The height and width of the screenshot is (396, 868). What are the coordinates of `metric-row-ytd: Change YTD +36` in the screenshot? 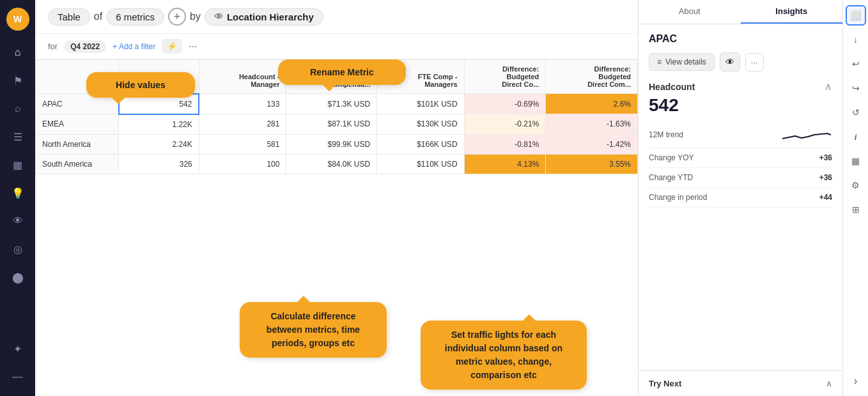 It's located at (740, 178).